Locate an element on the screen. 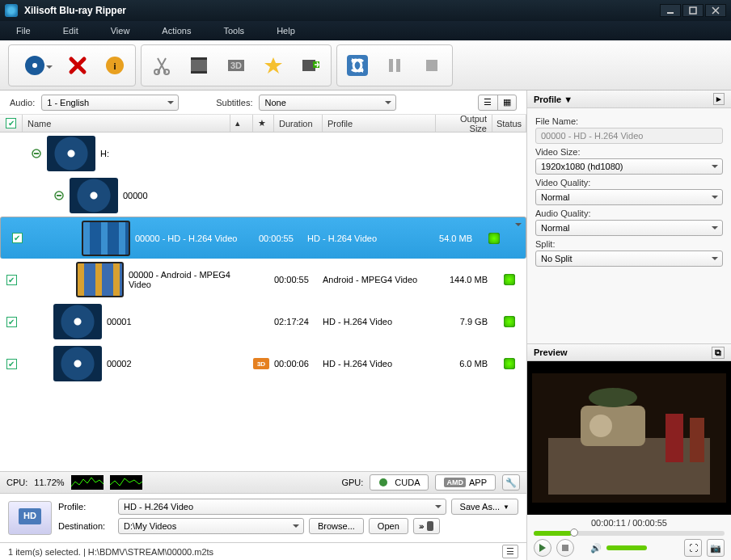 Image resolution: width=731 pixels, height=560 pixels. convert-button is located at coordinates (357, 65).